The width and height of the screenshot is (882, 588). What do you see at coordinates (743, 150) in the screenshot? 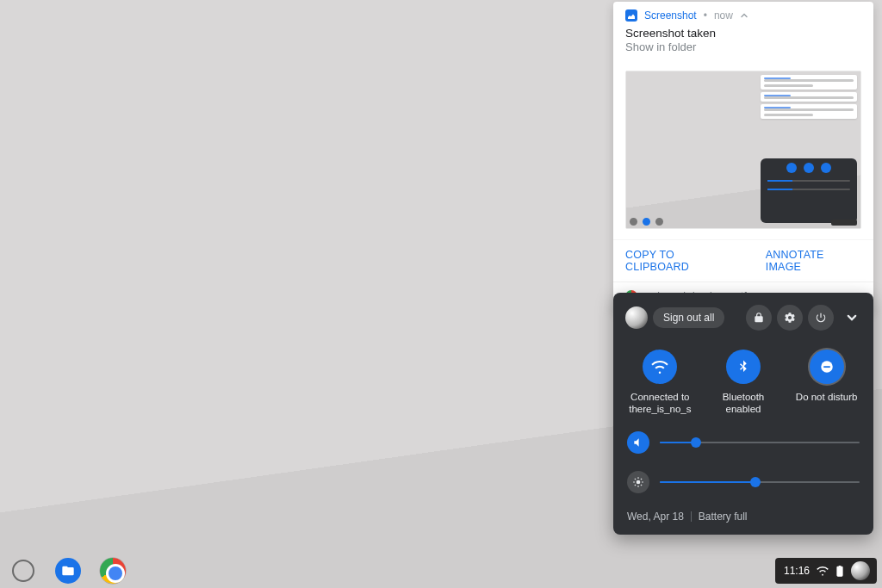
I see `screenshot-preview-thumbnail` at bounding box center [743, 150].